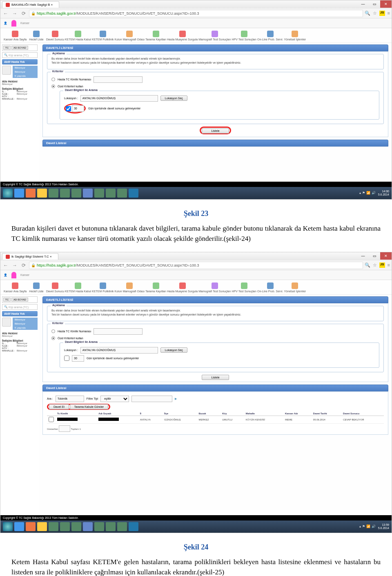 The width and height of the screenshot is (392, 576). Describe the element at coordinates (119, 98) in the screenshot. I see `lokasyon-input` at that location.